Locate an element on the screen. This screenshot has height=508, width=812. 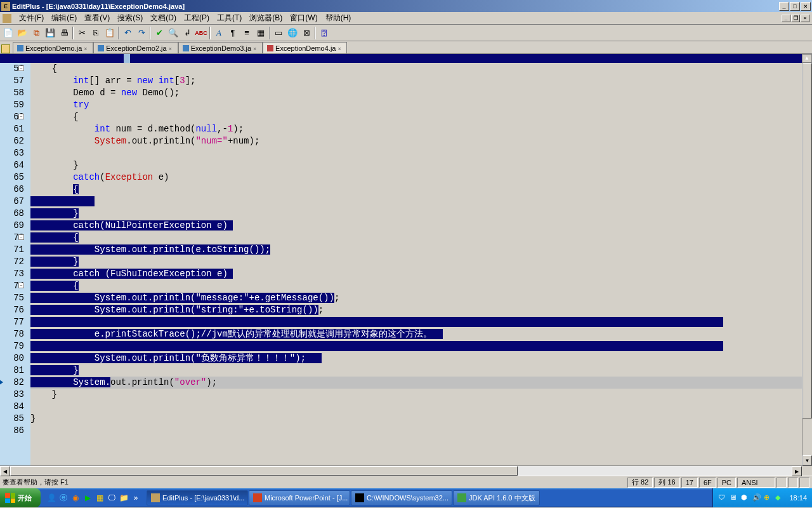
new-icon: 📄 is located at coordinates (8, 33).